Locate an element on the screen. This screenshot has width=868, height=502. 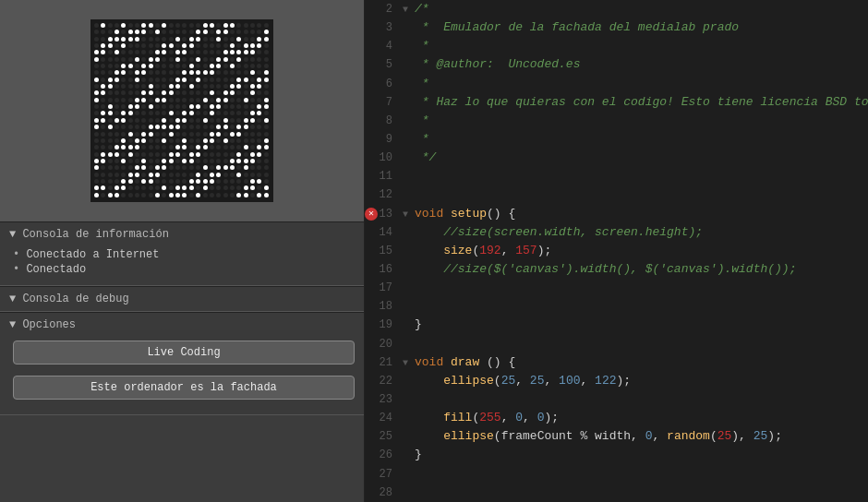
line-code: void setup() { is located at coordinates (639, 214).